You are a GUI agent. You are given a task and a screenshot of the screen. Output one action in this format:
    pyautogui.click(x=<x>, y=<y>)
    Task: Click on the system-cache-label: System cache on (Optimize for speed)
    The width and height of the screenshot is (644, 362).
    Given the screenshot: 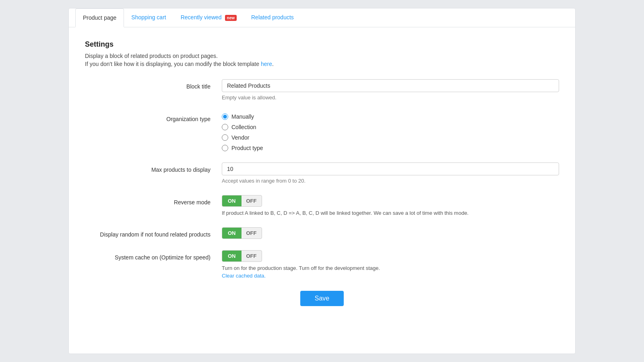 What is the action you would take?
    pyautogui.click(x=153, y=256)
    